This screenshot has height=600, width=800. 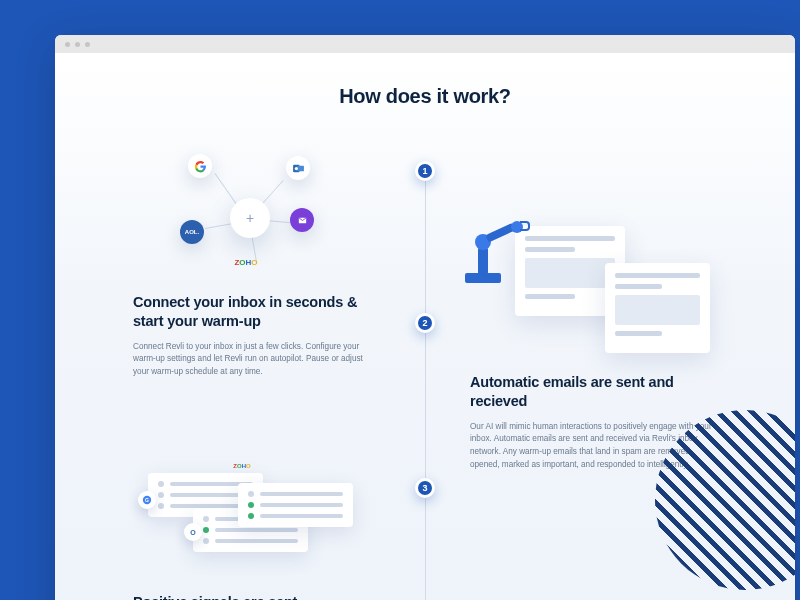 What do you see at coordinates (302, 220) in the screenshot?
I see `mail-icon` at bounding box center [302, 220].